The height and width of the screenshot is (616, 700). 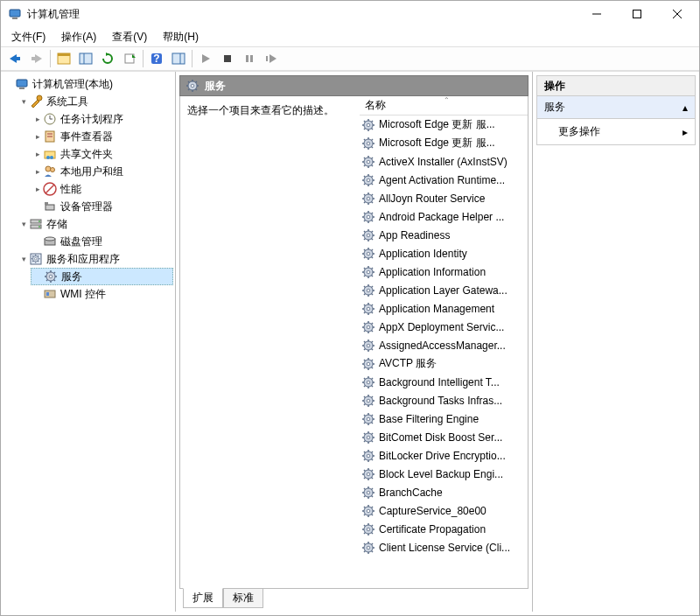 What do you see at coordinates (444, 528) in the screenshot?
I see `service-row: Certificate Propagation` at bounding box center [444, 528].